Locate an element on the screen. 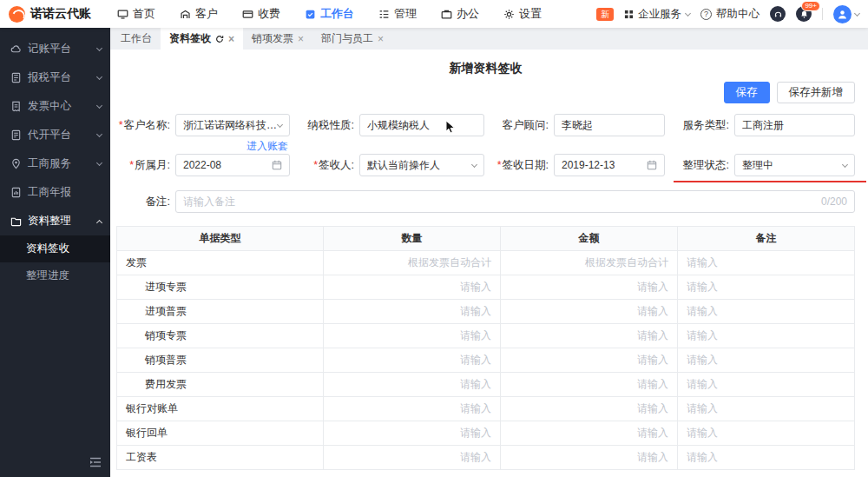 The image size is (868, 477). tab-workbench: 工作台 is located at coordinates (136, 38).